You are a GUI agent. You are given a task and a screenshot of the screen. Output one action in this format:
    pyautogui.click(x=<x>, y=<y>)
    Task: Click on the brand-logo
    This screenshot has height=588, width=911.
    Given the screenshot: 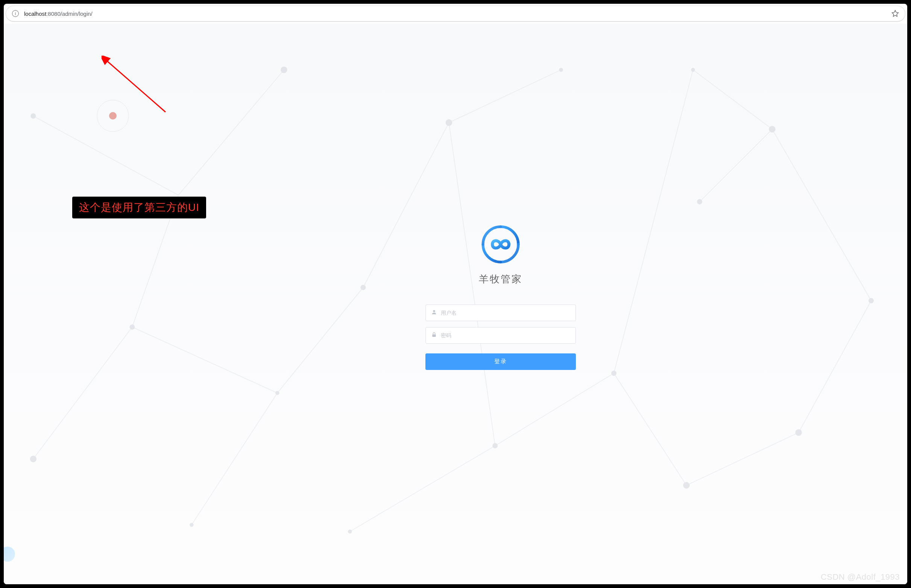 What is the action you would take?
    pyautogui.click(x=501, y=244)
    